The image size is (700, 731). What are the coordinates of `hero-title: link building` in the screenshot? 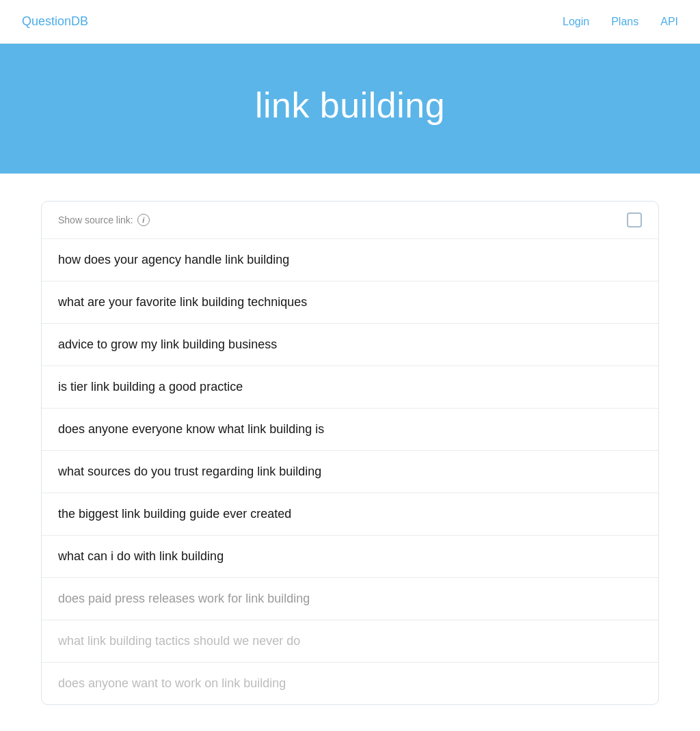 It's located at (350, 105).